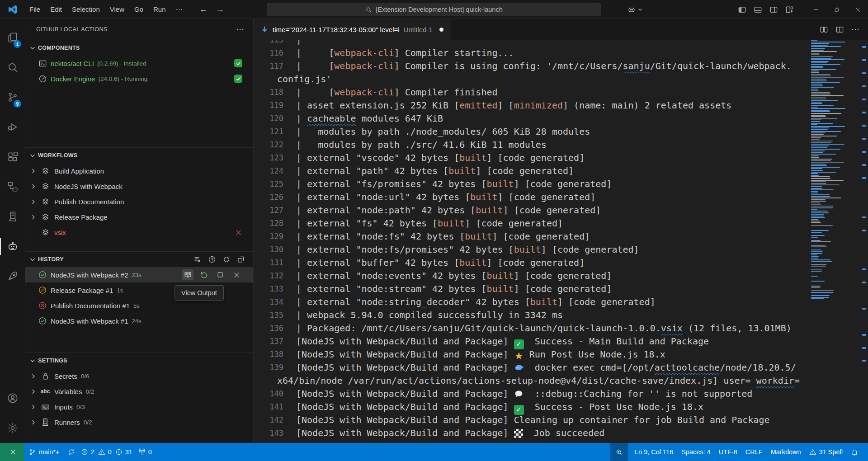 This screenshot has height=461, width=868. I want to click on scrollbar-overview-ruler, so click(860, 241).